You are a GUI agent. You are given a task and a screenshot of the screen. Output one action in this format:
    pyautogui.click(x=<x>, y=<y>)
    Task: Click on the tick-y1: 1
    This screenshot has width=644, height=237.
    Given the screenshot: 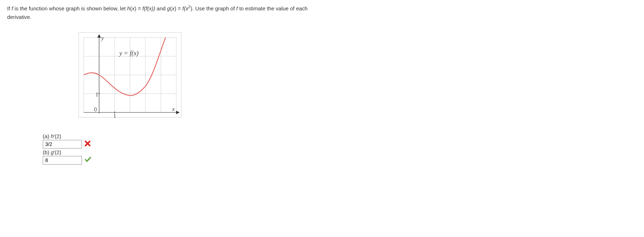 What is the action you would take?
    pyautogui.click(x=97, y=94)
    